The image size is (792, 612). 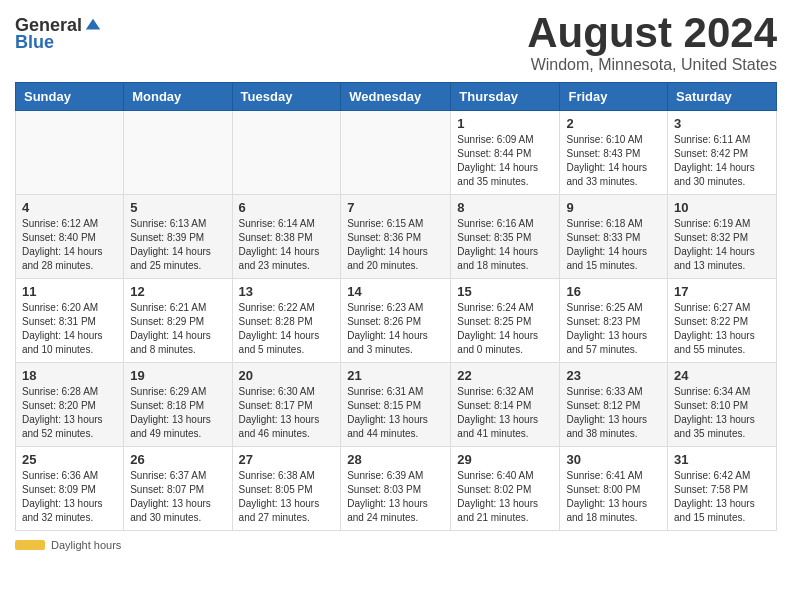 I want to click on table-row: 7Sunrise: 6:15 AM Sunset: 8:36 PM Daylig…, so click(x=396, y=237).